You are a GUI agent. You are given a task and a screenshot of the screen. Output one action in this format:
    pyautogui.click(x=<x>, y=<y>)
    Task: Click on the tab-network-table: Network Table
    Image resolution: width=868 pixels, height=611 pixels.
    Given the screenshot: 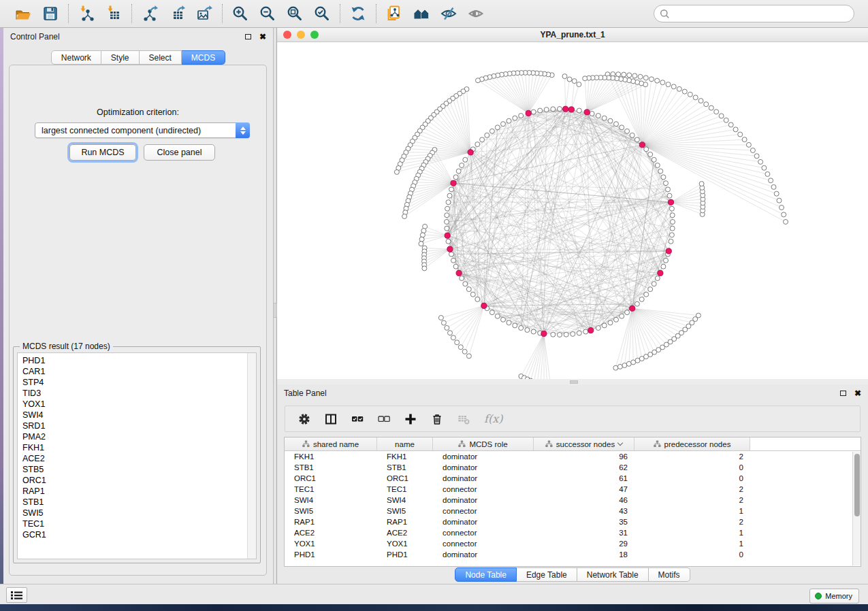 What is the action you would take?
    pyautogui.click(x=613, y=574)
    